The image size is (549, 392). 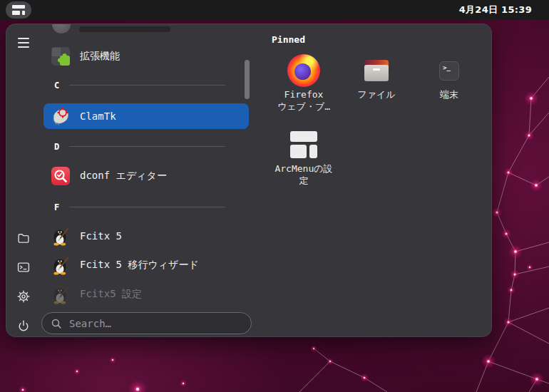 I want to click on pinned-item-terminal: >_ 端末, so click(x=449, y=83).